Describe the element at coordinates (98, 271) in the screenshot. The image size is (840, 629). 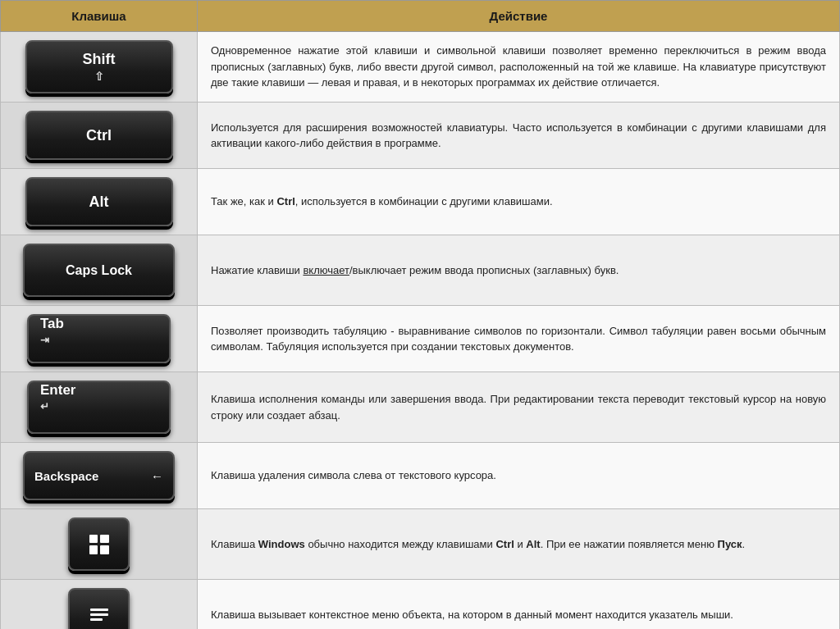
I see `caps-lock-key: Caps Lock` at that location.